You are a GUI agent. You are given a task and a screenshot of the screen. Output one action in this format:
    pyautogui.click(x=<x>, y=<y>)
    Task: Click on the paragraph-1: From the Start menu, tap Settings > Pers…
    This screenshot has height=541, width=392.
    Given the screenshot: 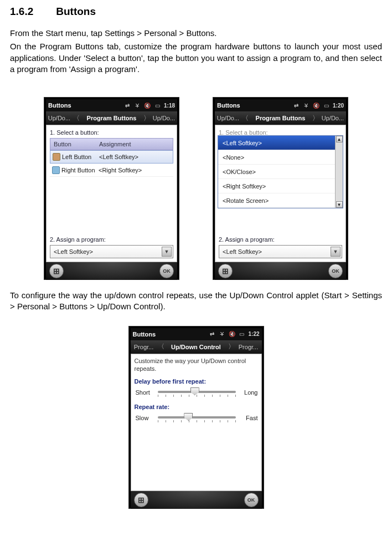 What is the action you would take?
    pyautogui.click(x=196, y=33)
    